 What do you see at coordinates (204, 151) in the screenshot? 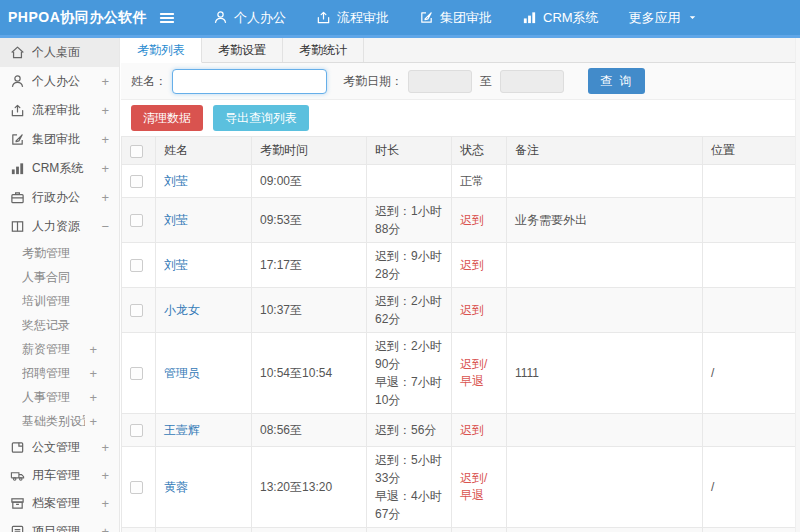
I see `header-name: 姓名` at bounding box center [204, 151].